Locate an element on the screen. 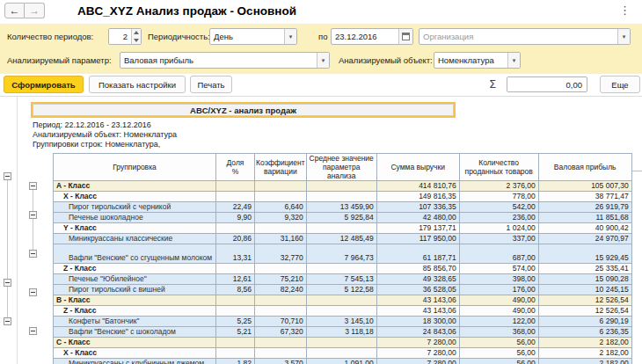 The image size is (642, 364). row-value-cell: 15 090,28 is located at coordinates (585, 280).